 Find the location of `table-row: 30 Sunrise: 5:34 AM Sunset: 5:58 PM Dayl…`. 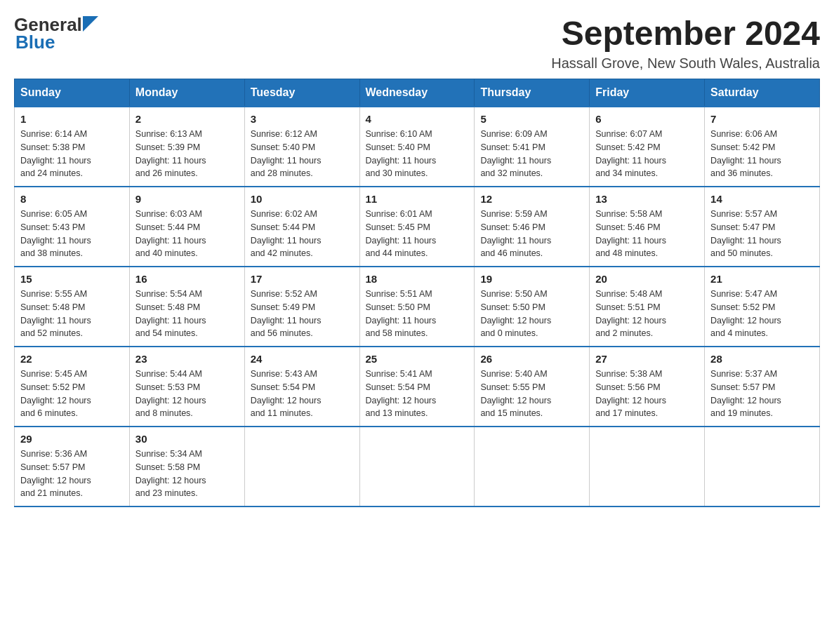

table-row: 30 Sunrise: 5:34 AM Sunset: 5:58 PM Dayl… is located at coordinates (187, 467).